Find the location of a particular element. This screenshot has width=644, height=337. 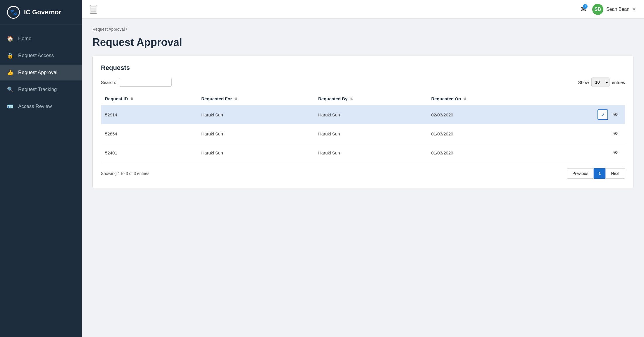

request-access-icon: 🔒 is located at coordinates (10, 56).